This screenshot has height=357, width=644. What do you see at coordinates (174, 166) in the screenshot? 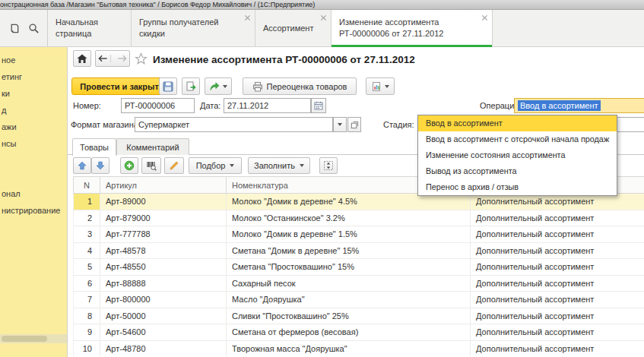
I see `set-state-button` at bounding box center [174, 166].